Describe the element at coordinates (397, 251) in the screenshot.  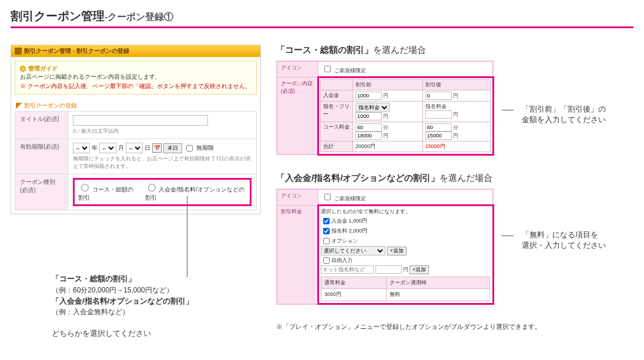
I see `option-add-button: +追加` at that location.